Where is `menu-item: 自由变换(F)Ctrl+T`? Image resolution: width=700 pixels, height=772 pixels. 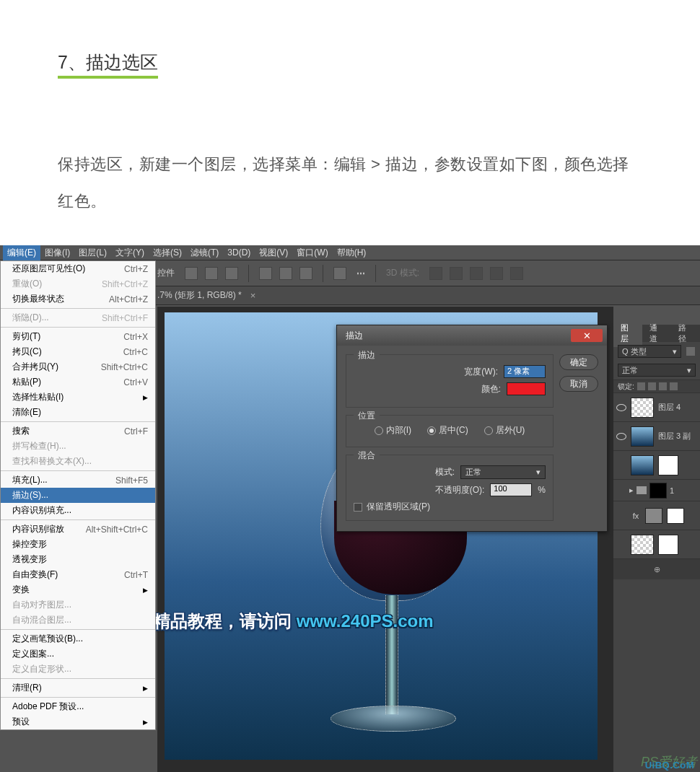 menu-item: 自由变换(F)Ctrl+T is located at coordinates (78, 574).